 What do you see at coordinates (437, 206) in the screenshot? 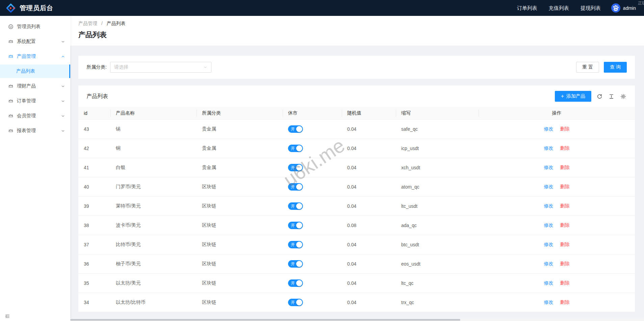
I see `cell-abbreviation: ltc_usdt` at bounding box center [437, 206].